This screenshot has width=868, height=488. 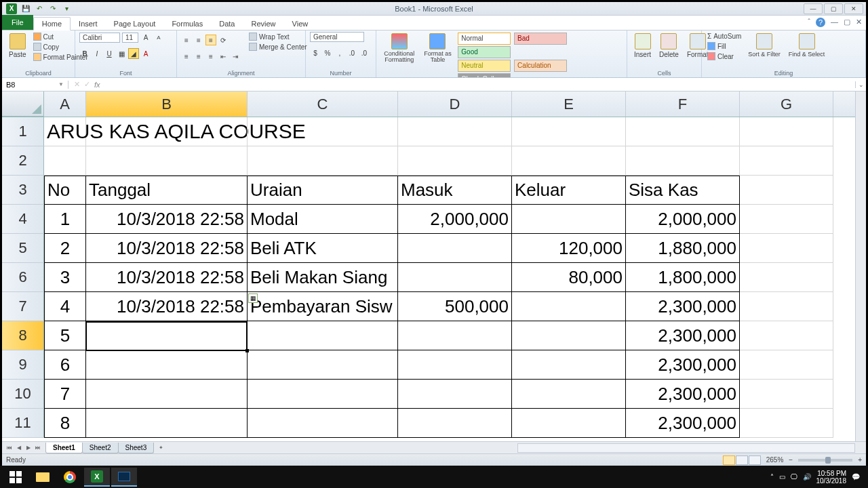 I want to click on cell-f4: 2,000,000, so click(x=683, y=220).